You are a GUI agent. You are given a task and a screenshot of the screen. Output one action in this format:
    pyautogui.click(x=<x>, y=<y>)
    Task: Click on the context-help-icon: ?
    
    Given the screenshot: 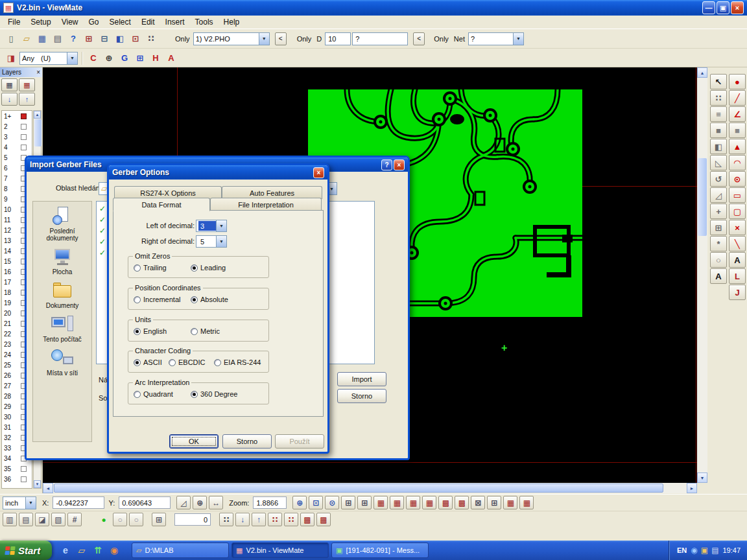 What is the action you would take?
    pyautogui.click(x=73, y=39)
    